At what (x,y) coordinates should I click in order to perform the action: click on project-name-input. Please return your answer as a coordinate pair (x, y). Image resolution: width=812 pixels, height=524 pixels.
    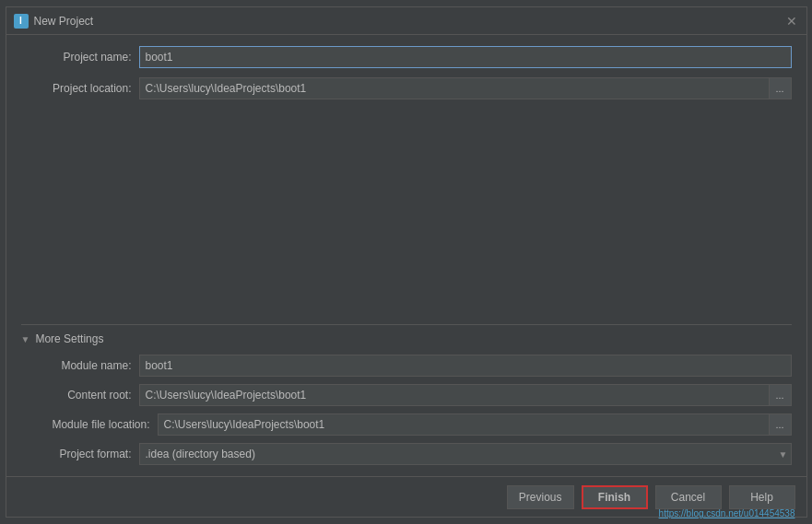
    Looking at the image, I should click on (465, 57).